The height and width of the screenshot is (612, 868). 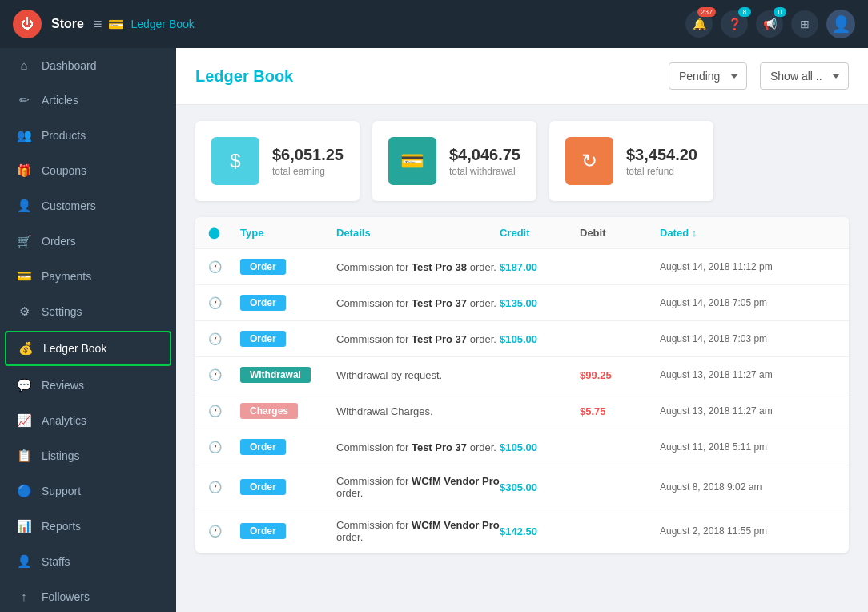 What do you see at coordinates (88, 276) in the screenshot?
I see `sidebar-item-payments: 💳Payments` at bounding box center [88, 276].